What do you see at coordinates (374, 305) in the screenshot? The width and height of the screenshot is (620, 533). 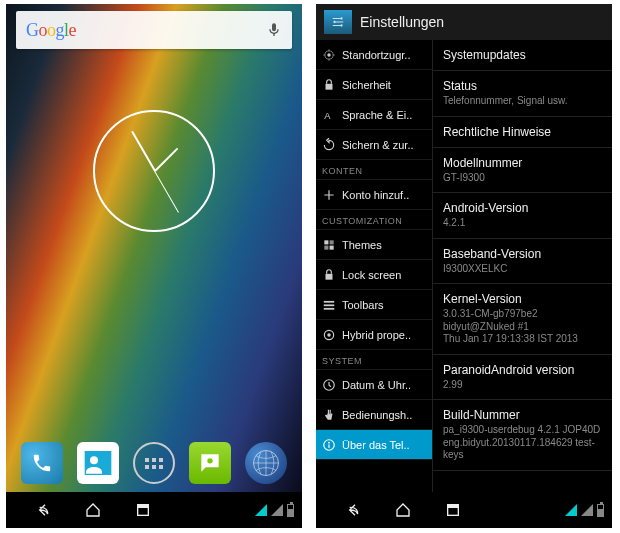 I see `settings-item-toolbars: Toolbars` at bounding box center [374, 305].